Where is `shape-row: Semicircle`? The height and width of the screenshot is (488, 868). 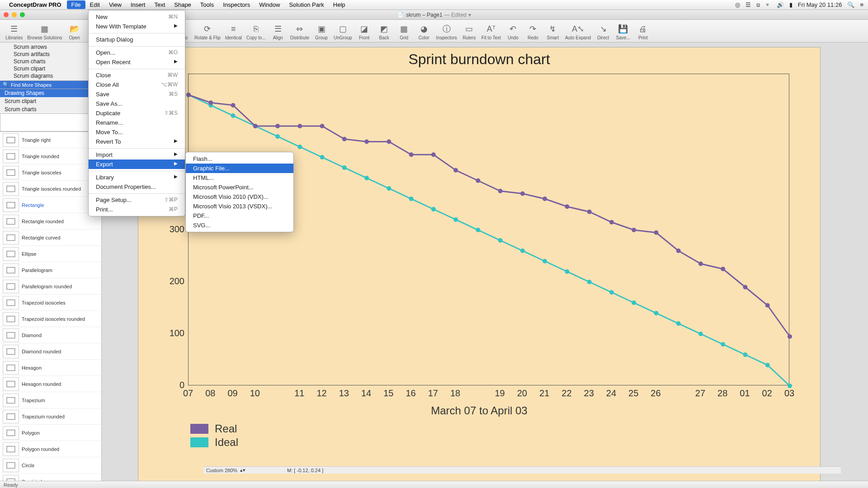 shape-row: Semicircle is located at coordinates (51, 477).